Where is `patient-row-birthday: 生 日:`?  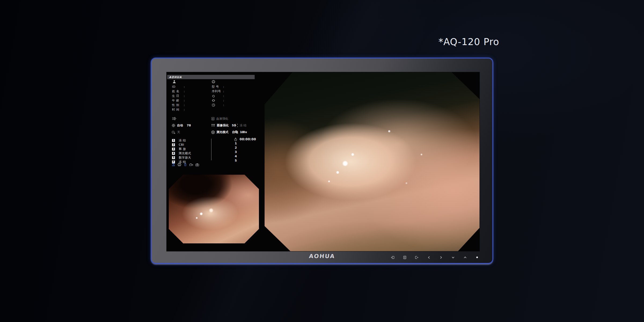 patient-row-birthday: 生 日: is located at coordinates (191, 96).